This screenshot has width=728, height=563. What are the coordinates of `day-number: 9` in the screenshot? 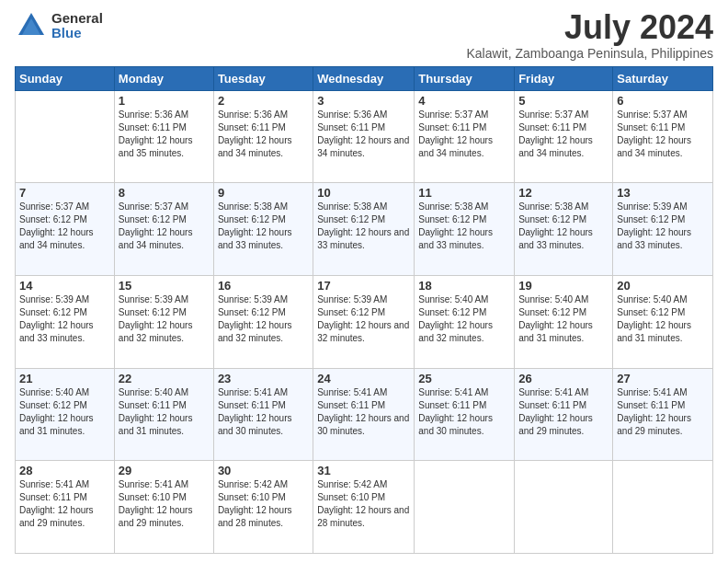 It's located at (263, 193).